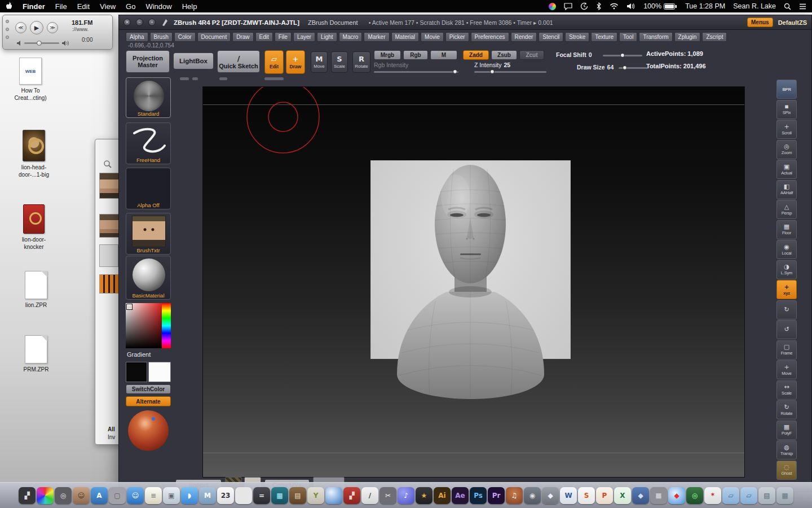 The height and width of the screenshot is (508, 812). Describe the element at coordinates (135, 496) in the screenshot. I see `dock-icon-finder: ☺` at that location.